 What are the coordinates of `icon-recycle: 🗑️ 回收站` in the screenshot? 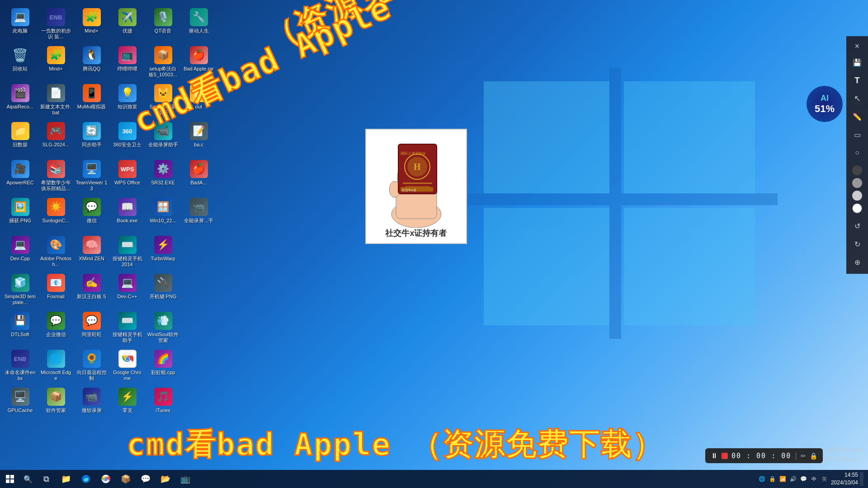 It's located at (20, 61).